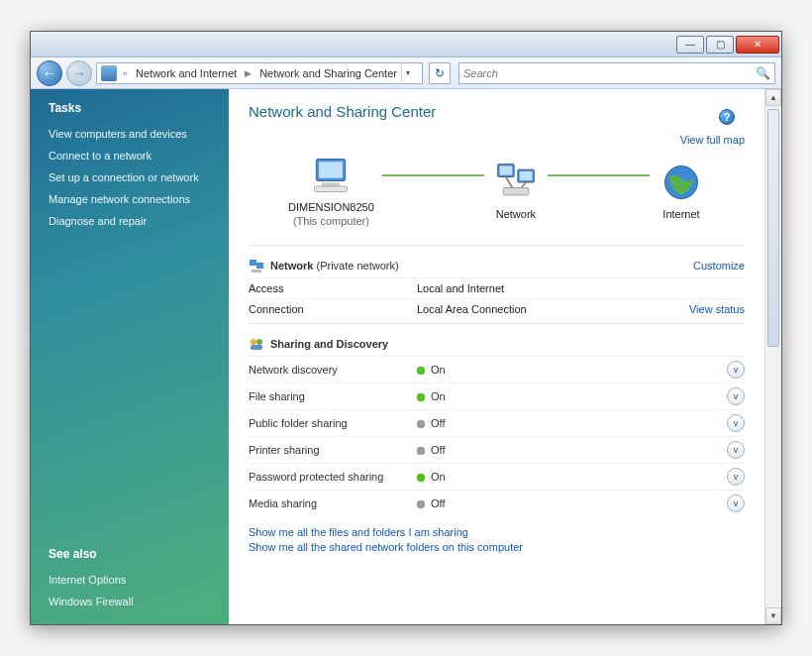 Image resolution: width=812 pixels, height=656 pixels. What do you see at coordinates (256, 266) in the screenshot?
I see `network-small-icon` at bounding box center [256, 266].